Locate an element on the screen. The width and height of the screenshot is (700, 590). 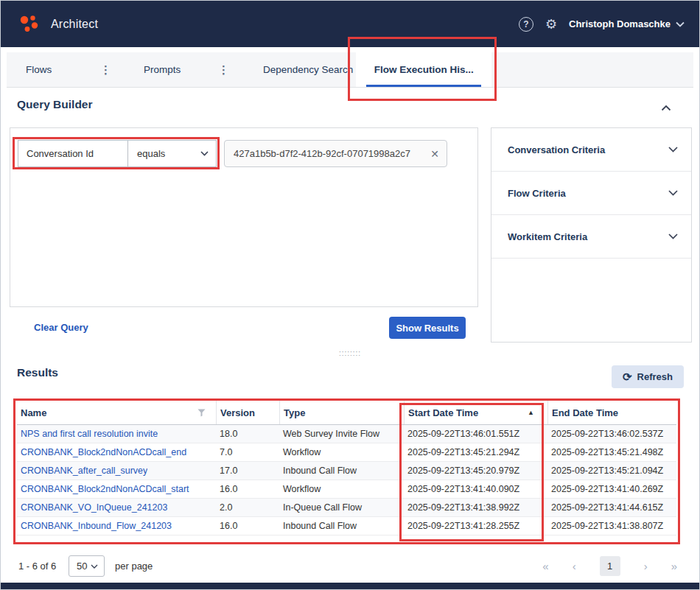
sort-ascending-icon: ▲ is located at coordinates (531, 412).